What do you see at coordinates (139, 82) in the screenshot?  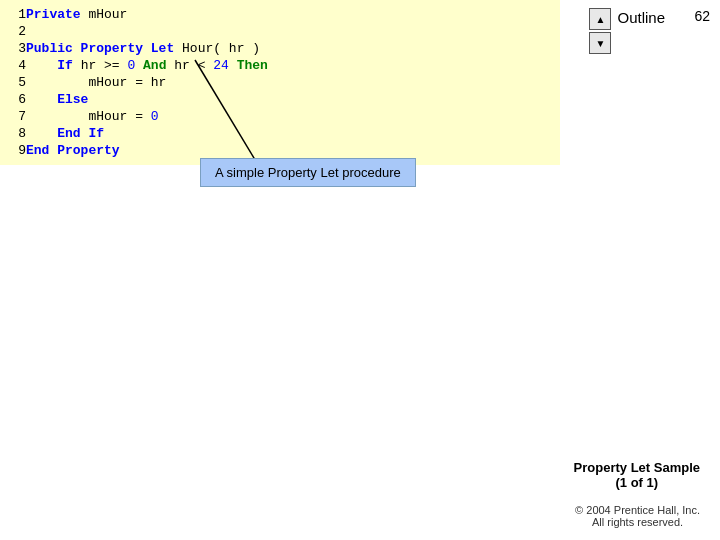 I see `table-row: 5 mHour = hr` at bounding box center [139, 82].